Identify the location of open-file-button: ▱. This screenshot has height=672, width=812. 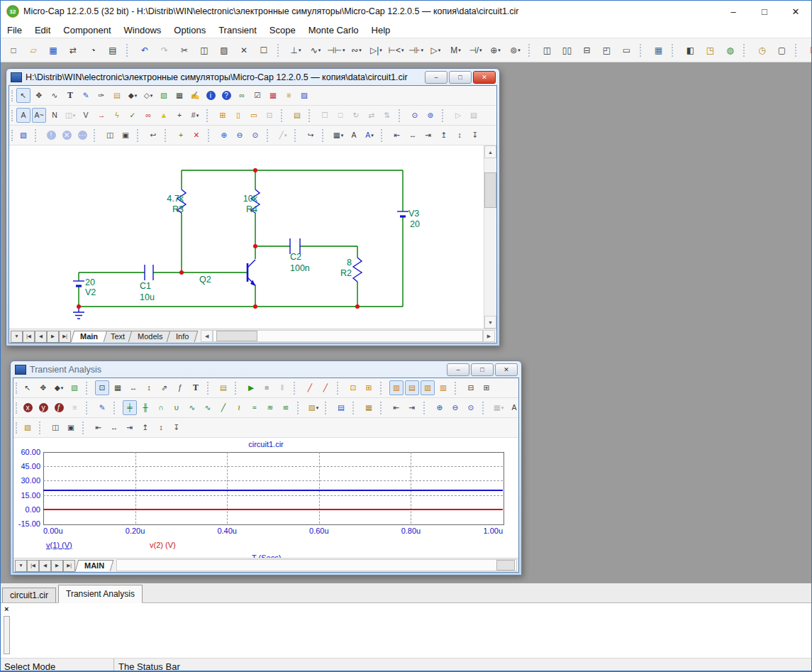
(33, 50).